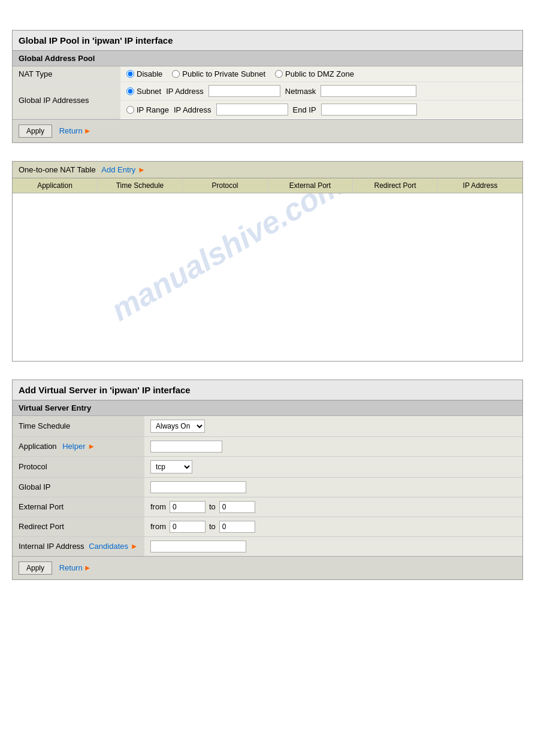 This screenshot has width=535, height=756. What do you see at coordinates (279, 74) in the screenshot?
I see `nat-type-public-dmz-radio` at bounding box center [279, 74].